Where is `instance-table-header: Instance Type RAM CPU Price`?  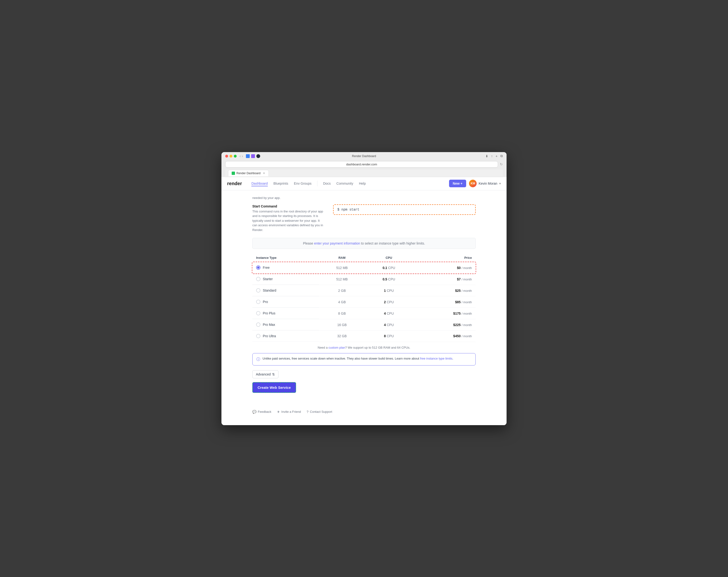 instance-table-header: Instance Type RAM CPU Price is located at coordinates (364, 258).